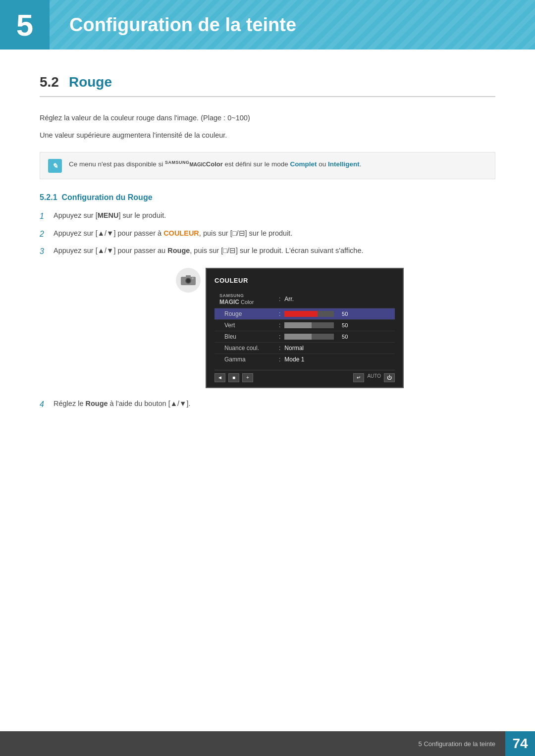 This screenshot has height=756, width=535. What do you see at coordinates (462, 744) in the screenshot?
I see `footer-text: 5 Configuration de la teinte` at bounding box center [462, 744].